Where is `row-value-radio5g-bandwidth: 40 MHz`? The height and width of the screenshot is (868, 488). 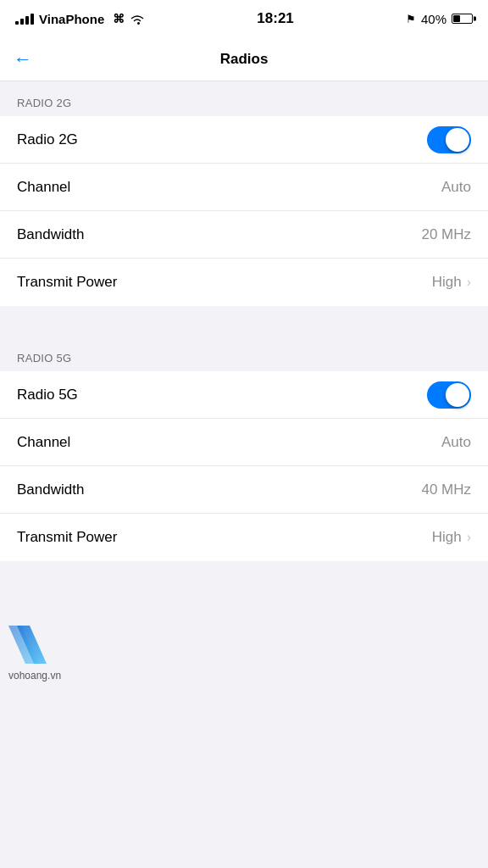
row-value-radio5g-bandwidth: 40 MHz is located at coordinates (446, 490).